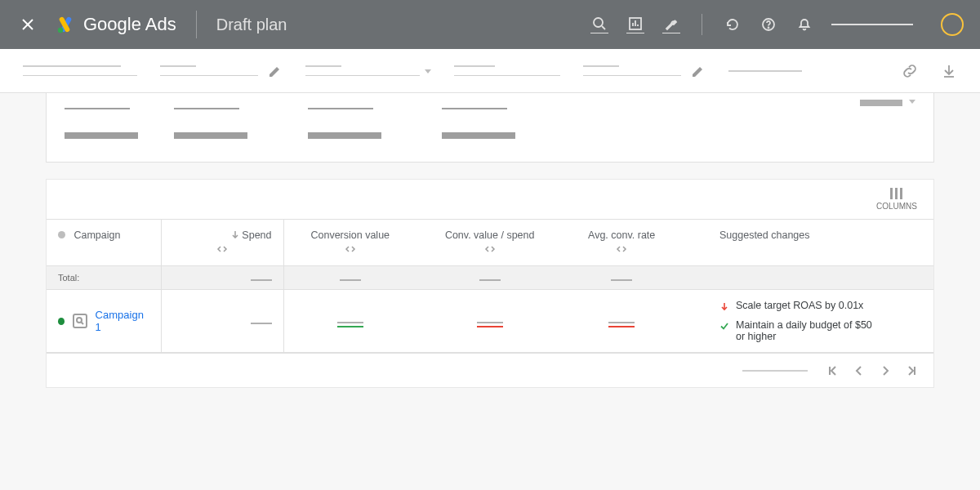 The image size is (980, 490). I want to click on notifications-icon, so click(804, 24).